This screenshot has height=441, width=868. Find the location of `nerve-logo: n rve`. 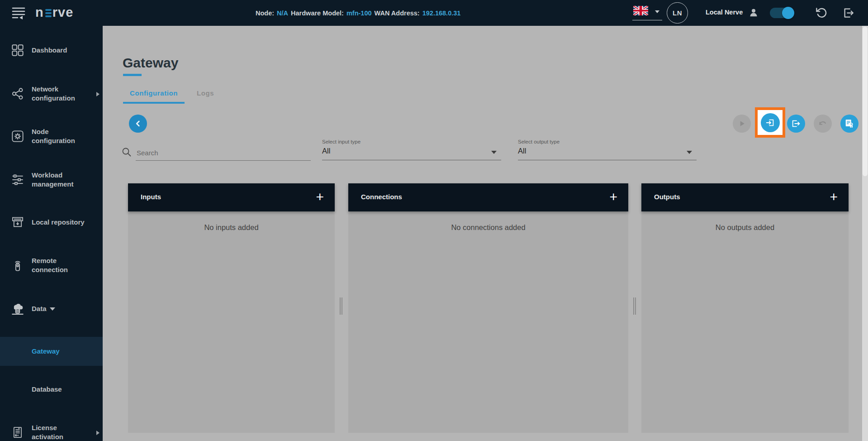

nerve-logo: n rve is located at coordinates (54, 13).